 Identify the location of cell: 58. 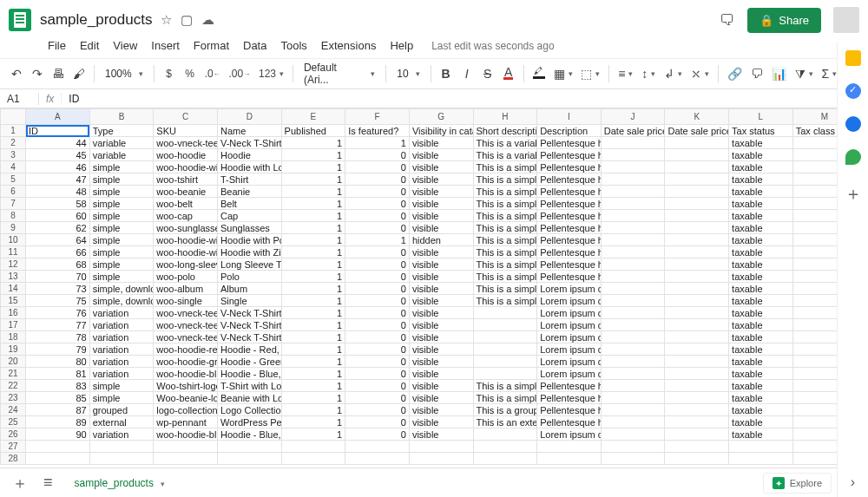
(58, 204).